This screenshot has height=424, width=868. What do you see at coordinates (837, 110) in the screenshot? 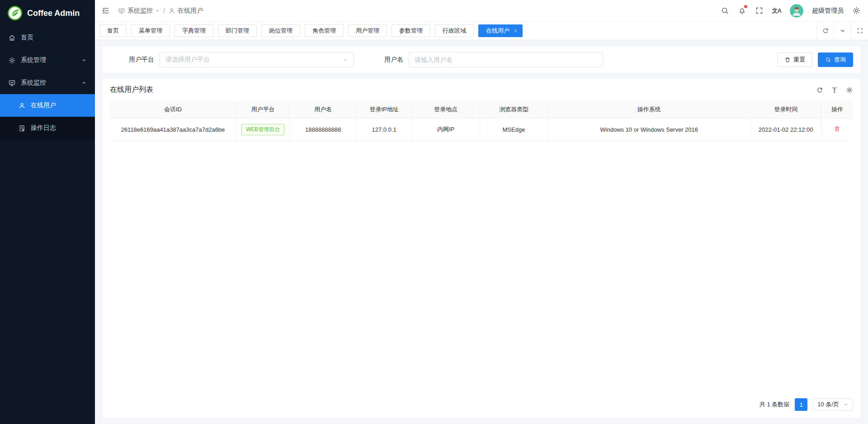
I see `col-actions: 操作` at bounding box center [837, 110].